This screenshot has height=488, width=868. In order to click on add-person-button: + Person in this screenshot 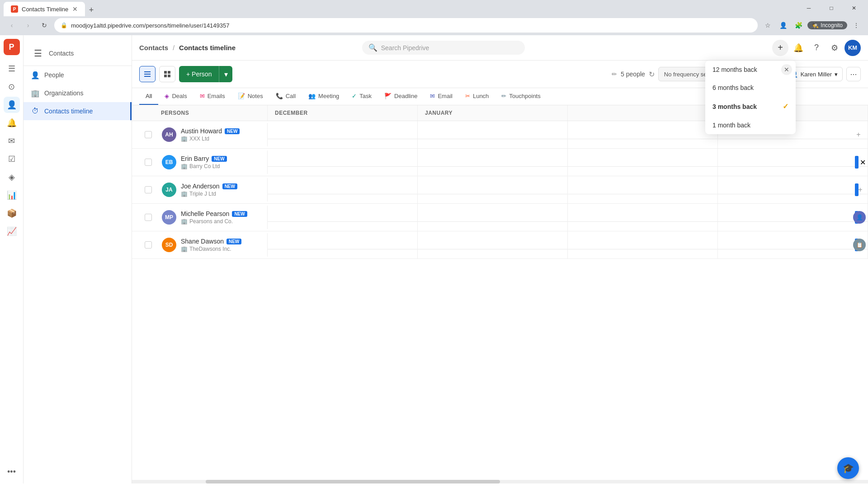, I will do `click(199, 74)`.